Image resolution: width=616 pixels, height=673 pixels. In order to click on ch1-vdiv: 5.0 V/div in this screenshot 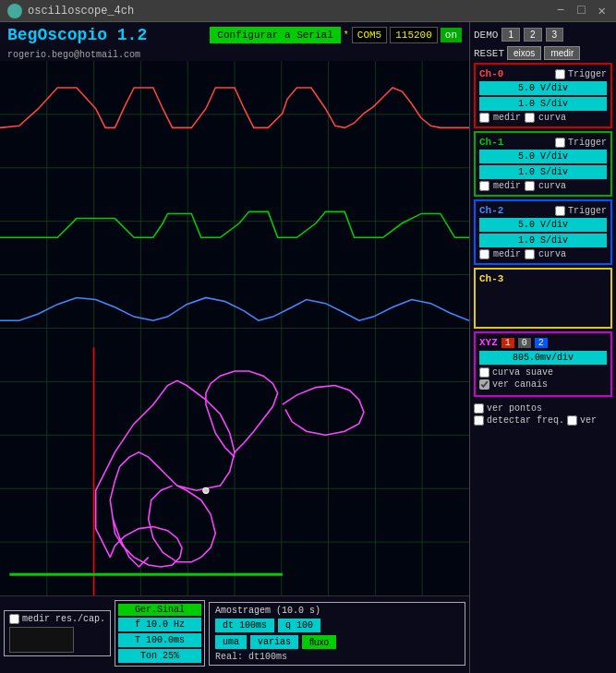, I will do `click(543, 157)`.